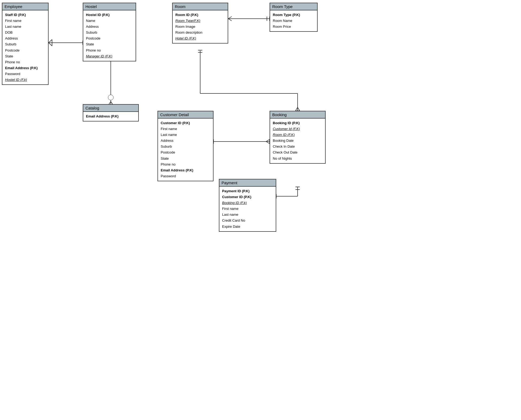 Image resolution: width=521 pixels, height=420 pixels. What do you see at coordinates (298, 152) in the screenshot?
I see `field-booking-5: Check Out Date` at bounding box center [298, 152].